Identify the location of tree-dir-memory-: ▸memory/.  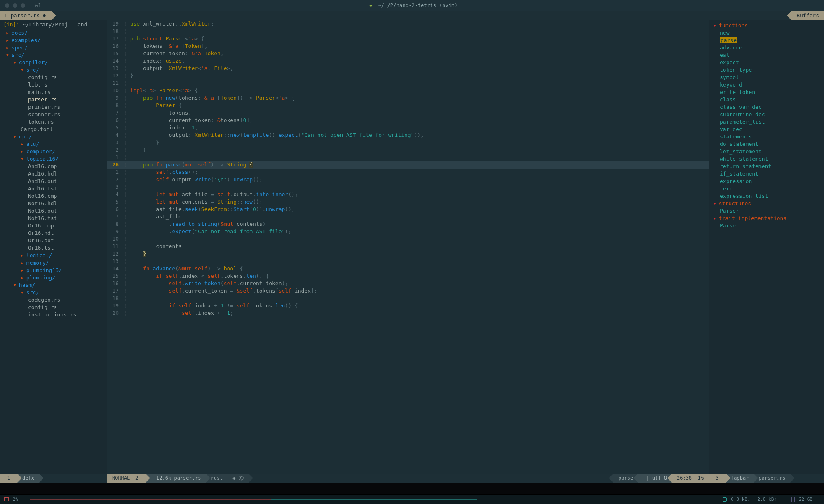
(54, 263).